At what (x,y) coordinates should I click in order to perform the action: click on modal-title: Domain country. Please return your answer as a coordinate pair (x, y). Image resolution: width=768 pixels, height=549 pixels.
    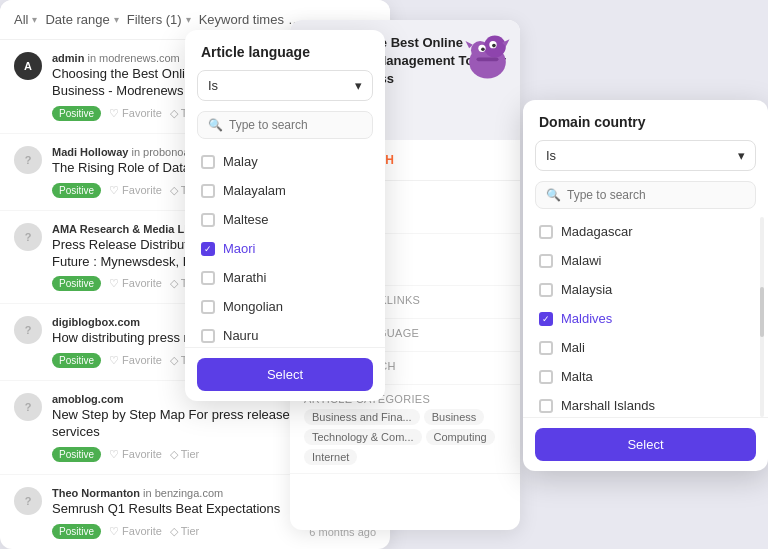
    Looking at the image, I should click on (646, 120).